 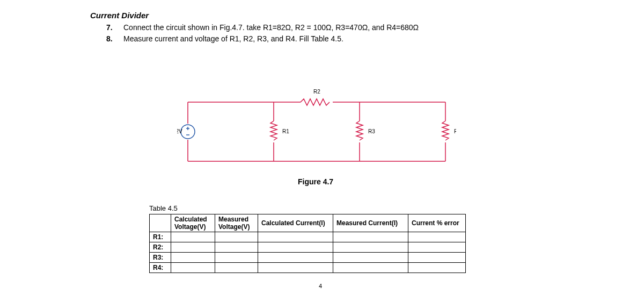 I want to click on circuit-diagram: 12V R1 R2 R3 R4, so click(x=317, y=129).